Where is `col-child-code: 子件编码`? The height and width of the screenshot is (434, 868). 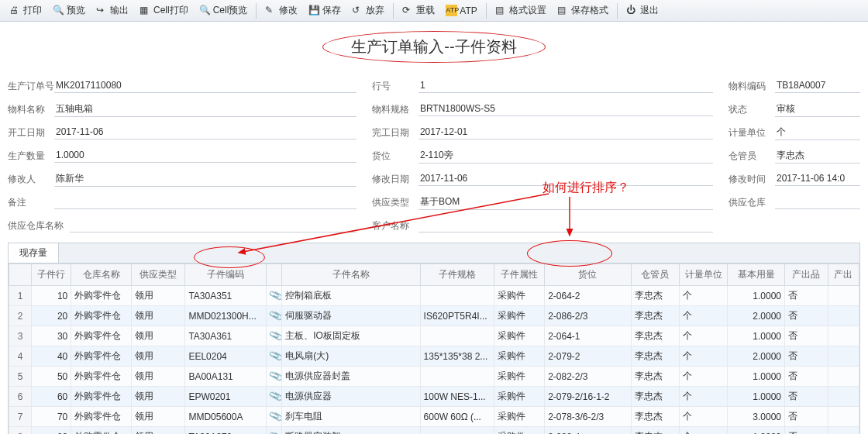 col-child-code: 子件编码 is located at coordinates (226, 275).